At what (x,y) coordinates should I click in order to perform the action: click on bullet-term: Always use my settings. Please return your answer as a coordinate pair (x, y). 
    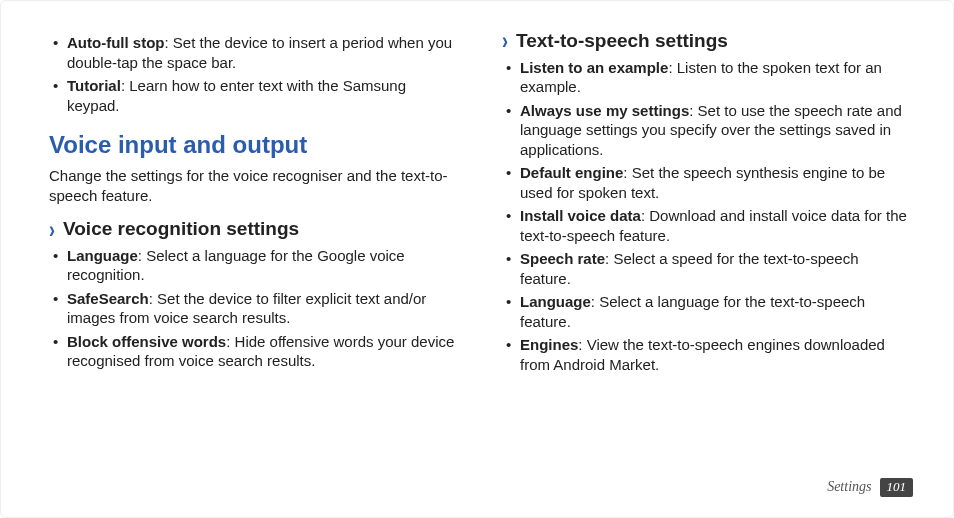
    Looking at the image, I should click on (604, 110).